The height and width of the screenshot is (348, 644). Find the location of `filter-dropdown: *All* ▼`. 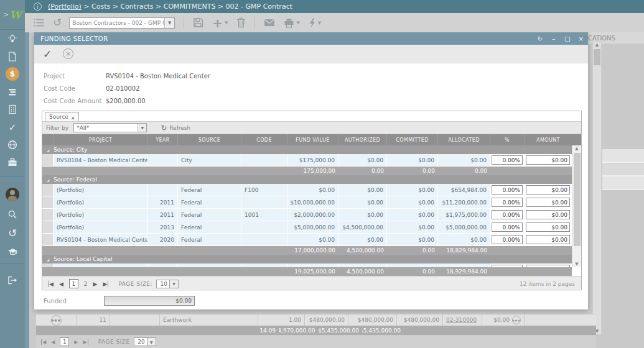

filter-dropdown: *All* ▼ is located at coordinates (110, 128).